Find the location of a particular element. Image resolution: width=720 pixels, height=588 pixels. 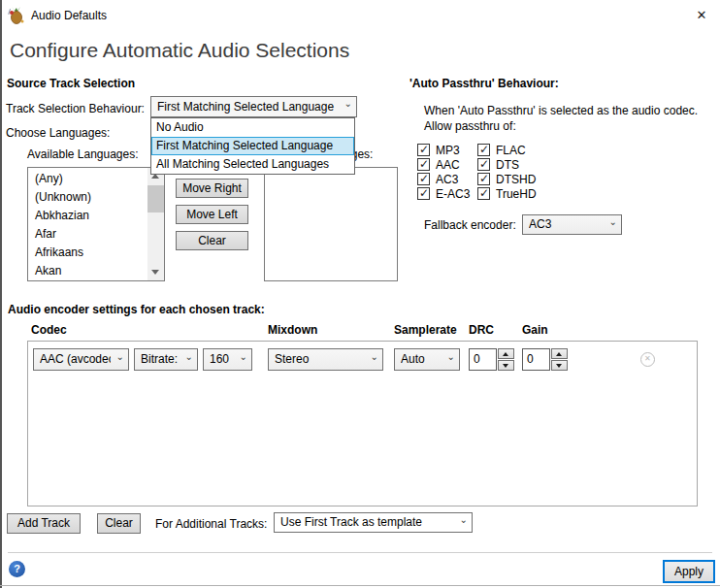

window-bottom-edge is located at coordinates (360, 586).